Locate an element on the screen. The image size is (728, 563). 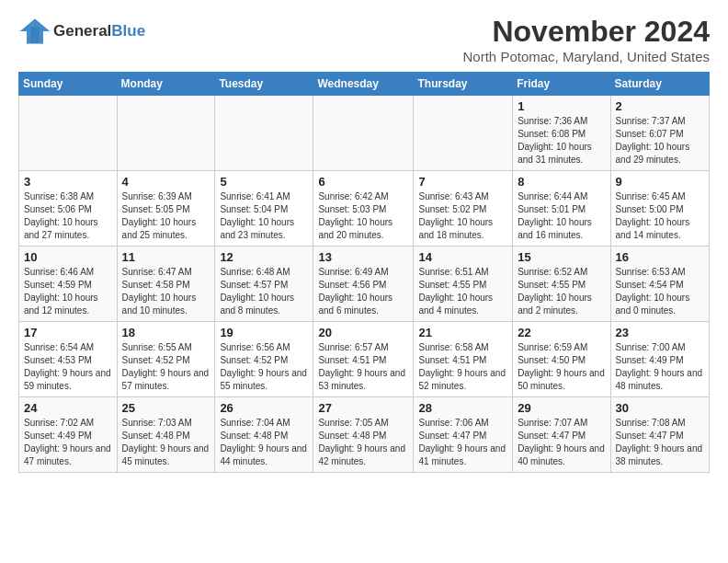
day-info: Sunrise: 7:36 AM Sunset: 6:08 PM Dayligh… is located at coordinates (561, 141).